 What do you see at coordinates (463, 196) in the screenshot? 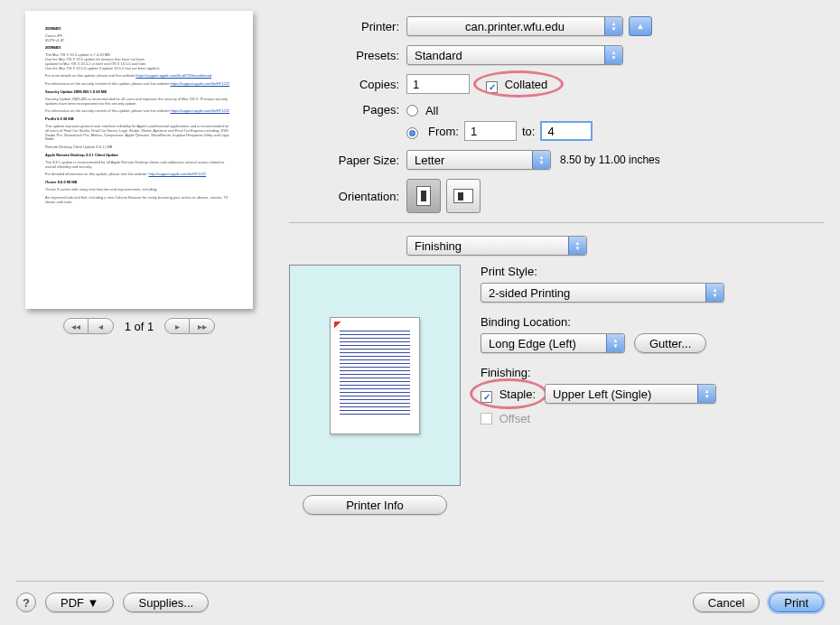
I see `landscape-icon` at bounding box center [463, 196].